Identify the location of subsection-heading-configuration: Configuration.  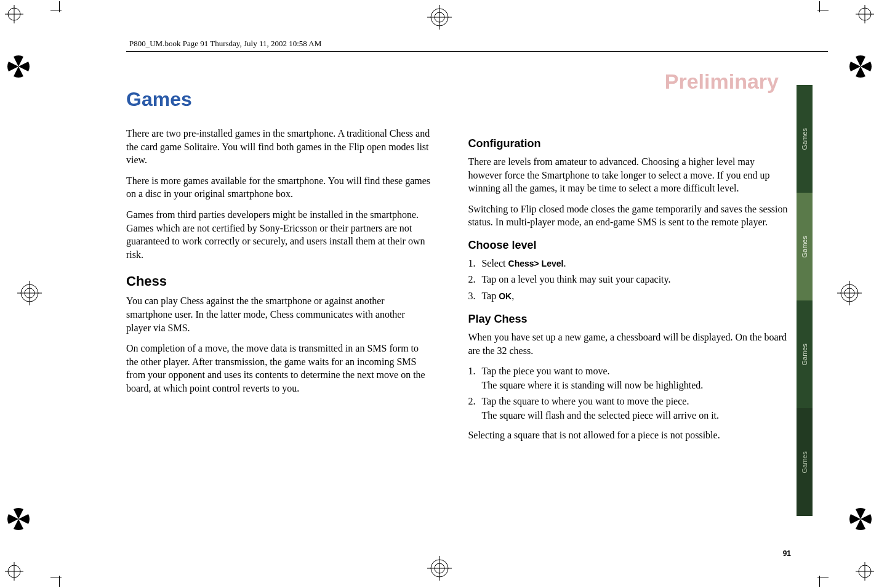
(629, 144).